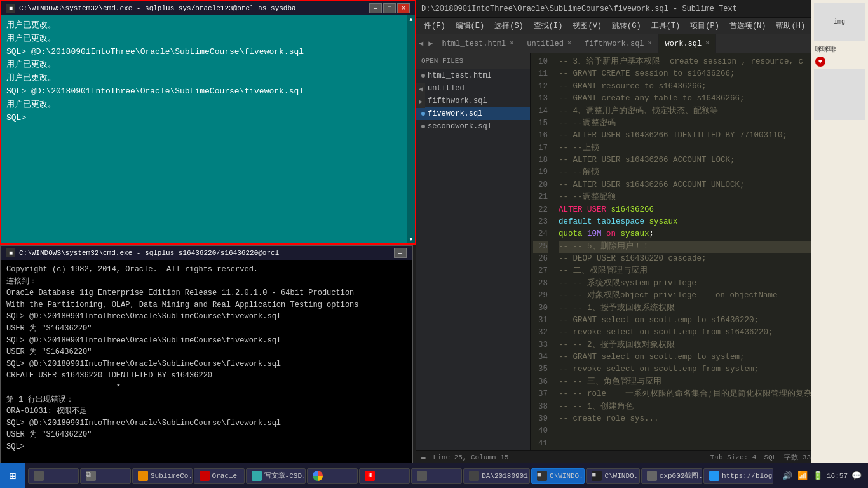  I want to click on ln-29: 29, so click(540, 296).